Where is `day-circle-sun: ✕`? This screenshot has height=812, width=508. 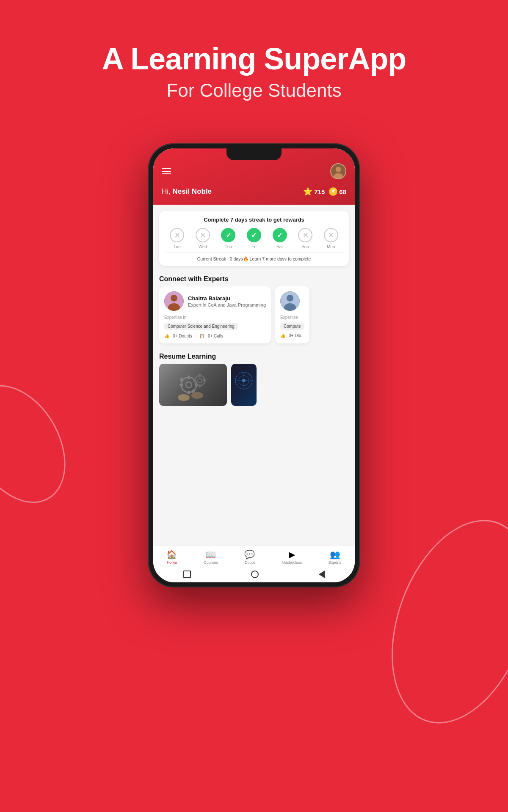 day-circle-sun: ✕ is located at coordinates (305, 235).